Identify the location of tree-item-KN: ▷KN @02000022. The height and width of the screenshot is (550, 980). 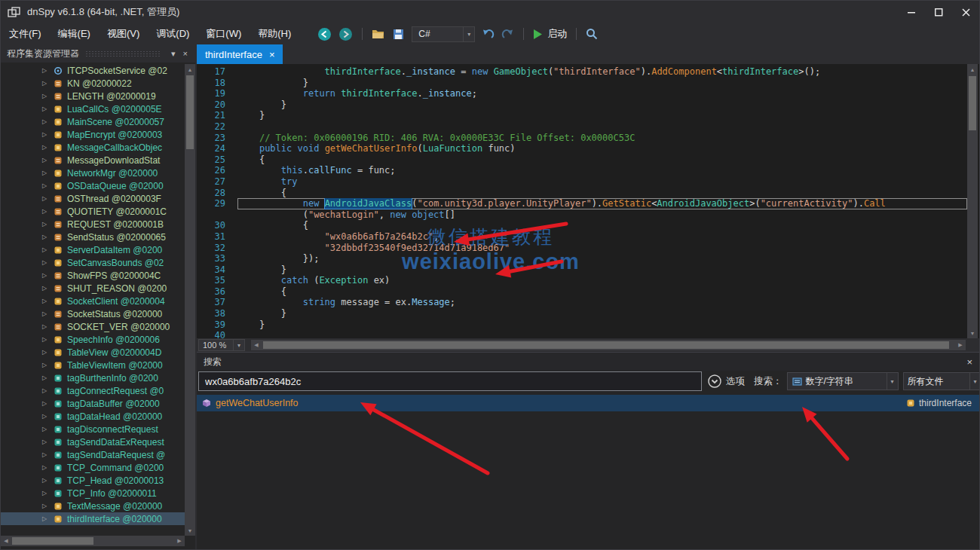
(93, 83).